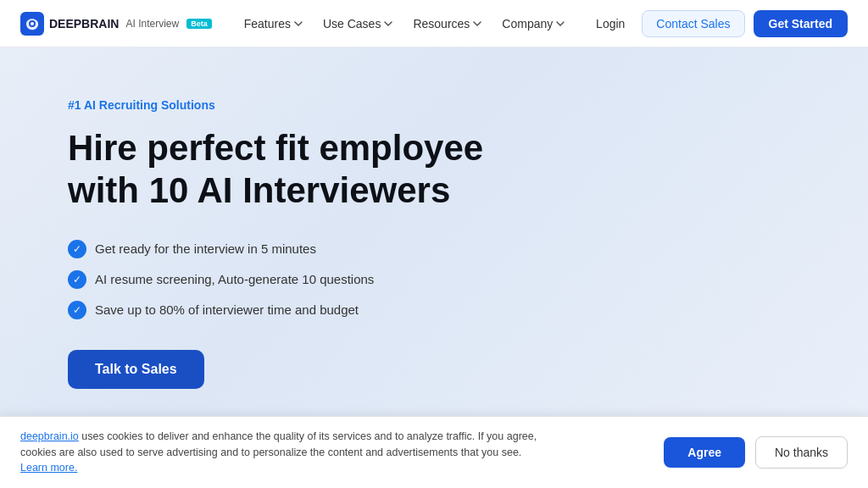 This screenshot has height=488, width=868. Describe the element at coordinates (434, 310) in the screenshot. I see `feature-item-3: ✓ Save up to 80% of interviewer time and…` at that location.